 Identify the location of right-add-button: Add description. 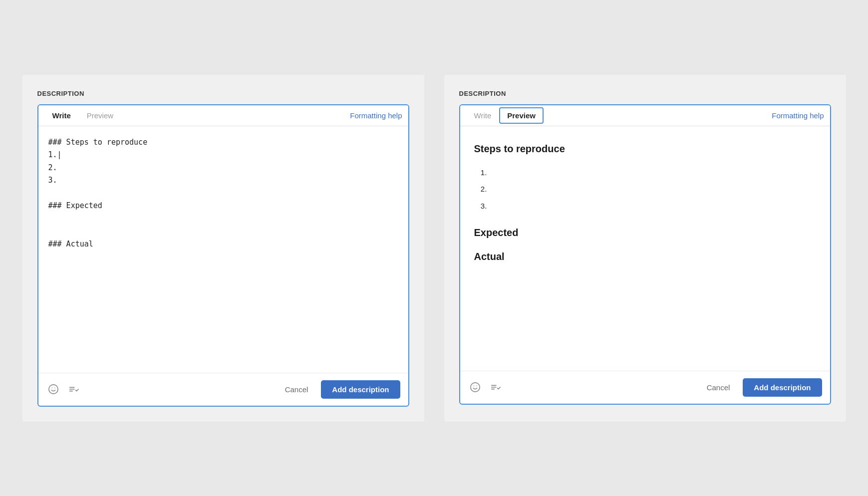
(782, 387).